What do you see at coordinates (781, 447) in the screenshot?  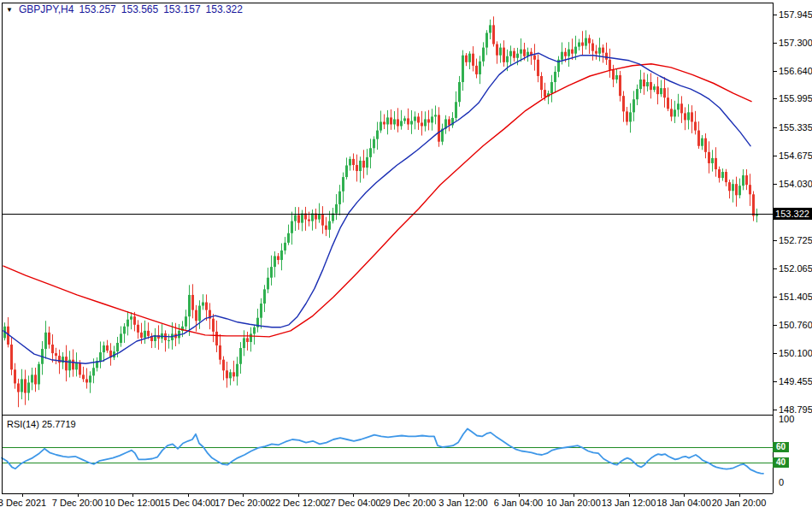 I see `rsi-level-60-badge: 60` at bounding box center [781, 447].